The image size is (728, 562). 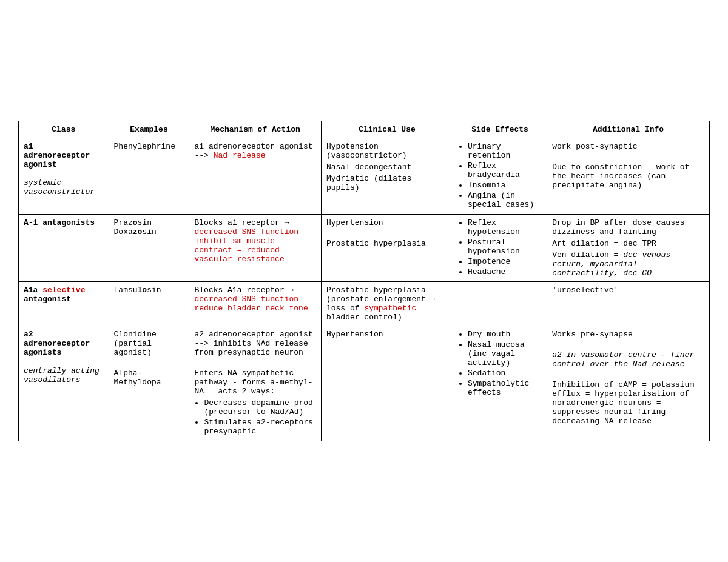 I want to click on list-item: Sedation, so click(x=505, y=373).